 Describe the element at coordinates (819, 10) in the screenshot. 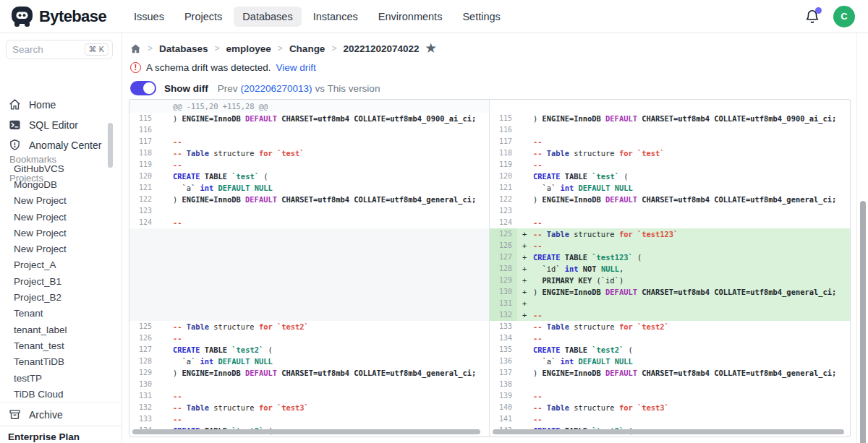

I see `notification-dot` at that location.